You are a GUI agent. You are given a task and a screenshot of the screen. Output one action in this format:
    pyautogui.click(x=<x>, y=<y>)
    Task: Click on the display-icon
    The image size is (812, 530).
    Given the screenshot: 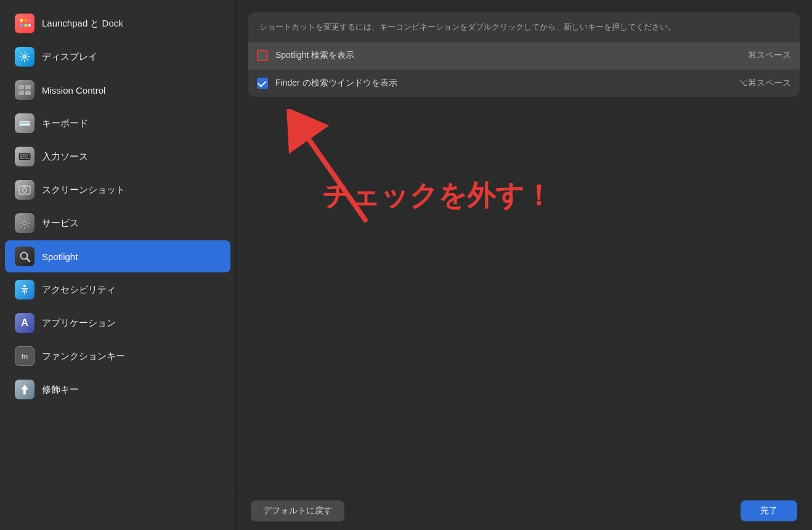 What is the action you would take?
    pyautogui.click(x=25, y=57)
    